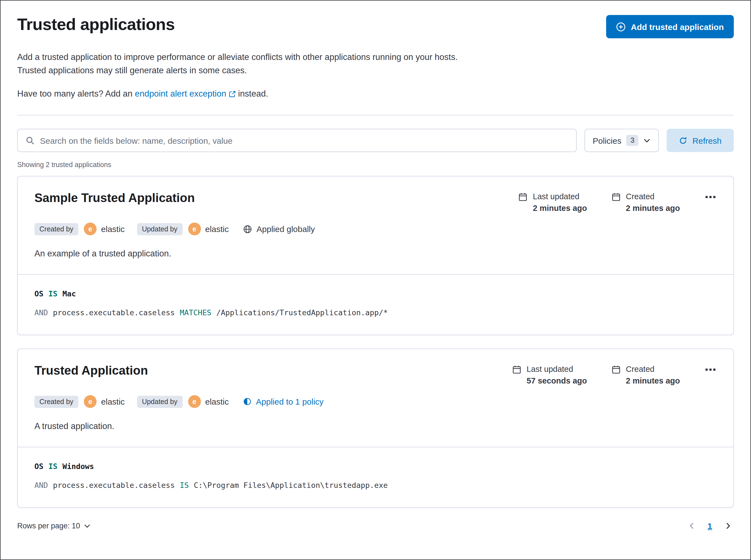  What do you see at coordinates (180, 94) in the screenshot?
I see `endpoint-alert-exception-link: endpoint alert exception` at bounding box center [180, 94].